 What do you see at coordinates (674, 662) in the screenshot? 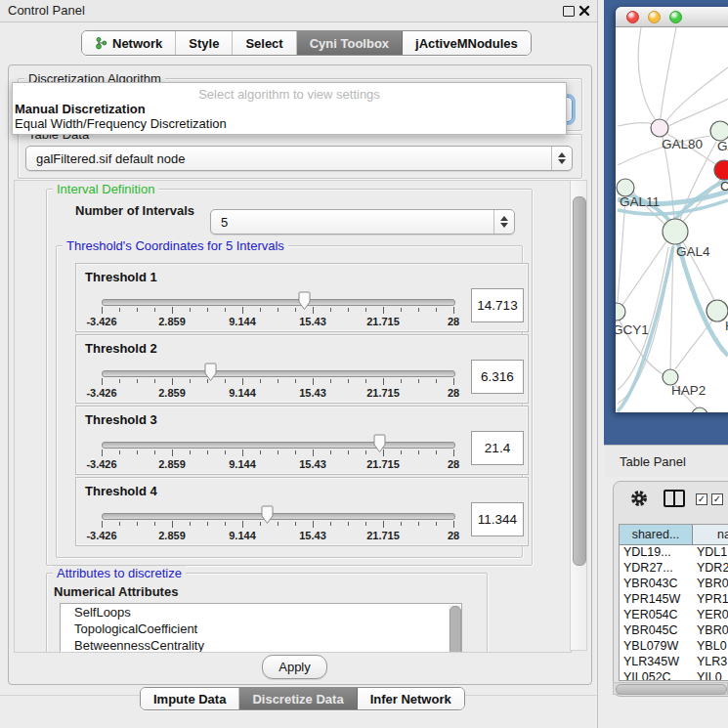
I see `table-row: YLR345WYLR3` at bounding box center [674, 662].